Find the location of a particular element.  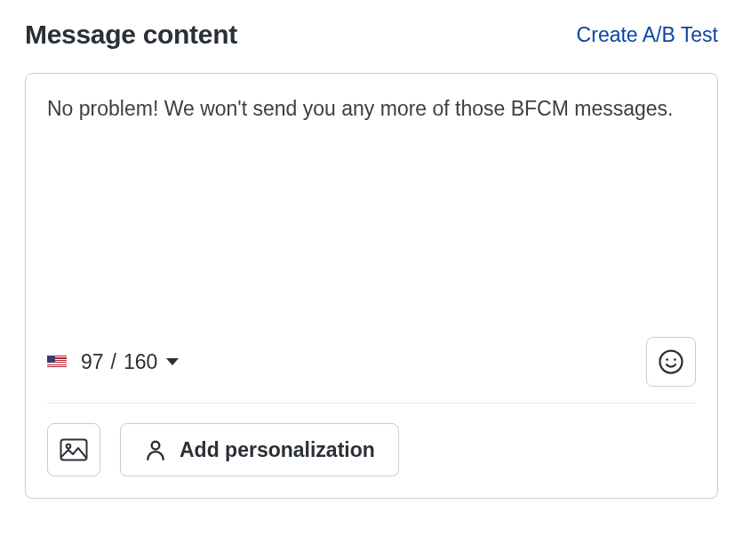

add-image-button is located at coordinates (74, 450).